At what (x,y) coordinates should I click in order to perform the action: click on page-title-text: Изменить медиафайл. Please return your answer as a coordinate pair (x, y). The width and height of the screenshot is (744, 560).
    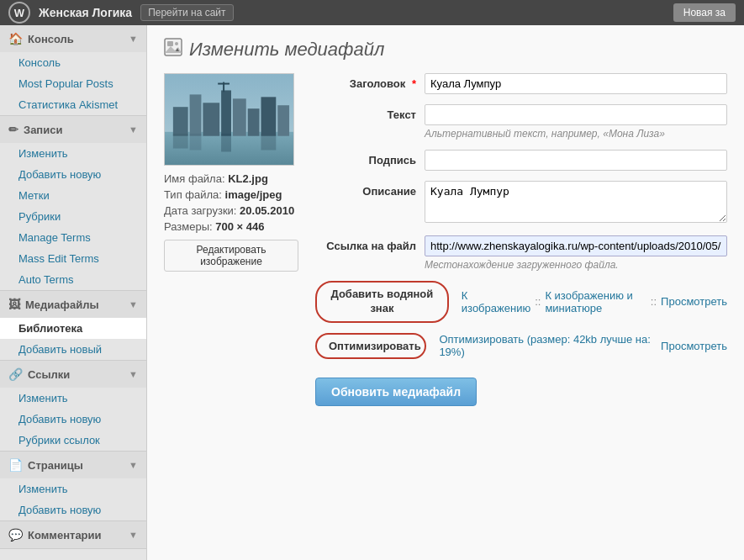
    Looking at the image, I should click on (287, 50).